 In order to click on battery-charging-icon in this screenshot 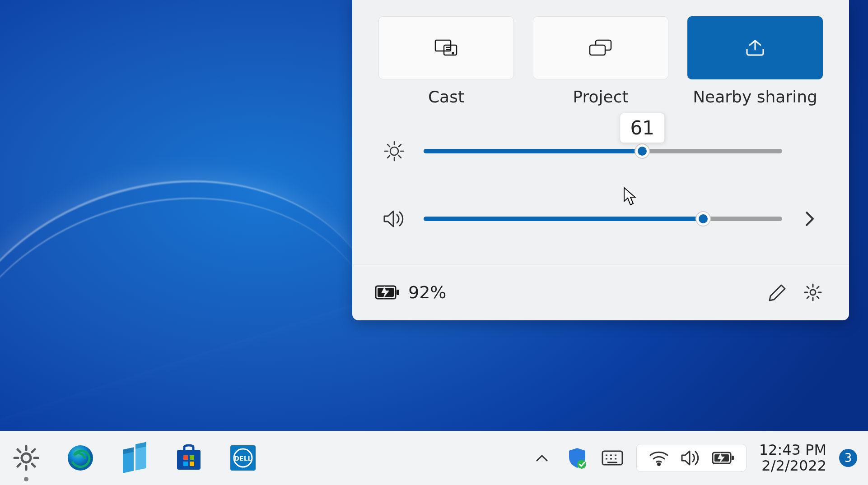, I will do `click(387, 292)`.